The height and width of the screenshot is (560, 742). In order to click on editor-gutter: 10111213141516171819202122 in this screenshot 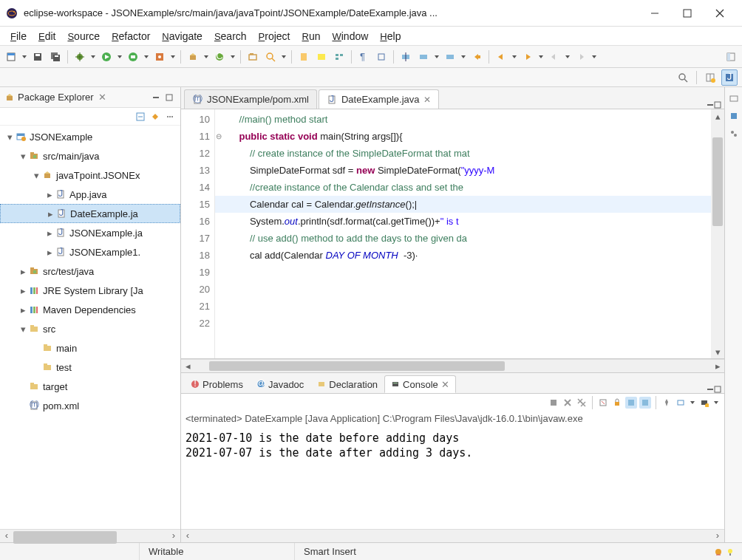, I will do `click(198, 233)`.